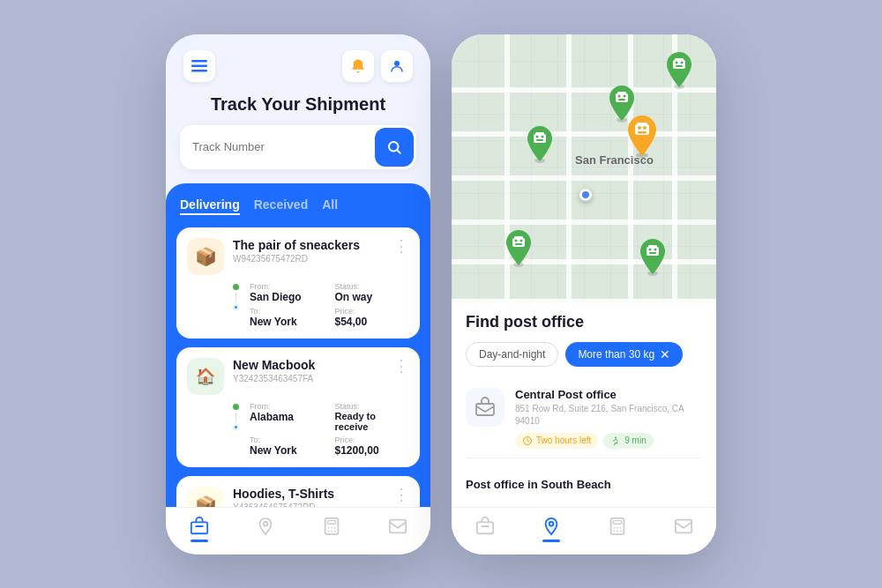  I want to click on price-label-1: Price:, so click(372, 311).